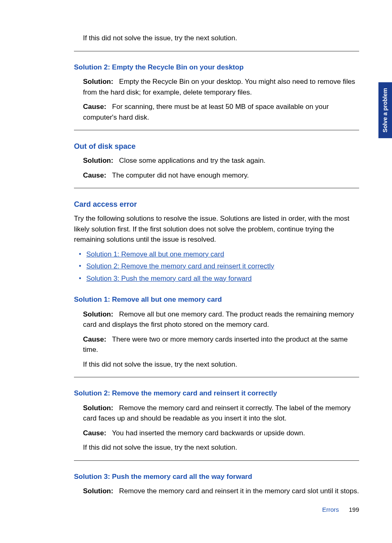 The width and height of the screenshot is (392, 543). What do you see at coordinates (217, 433) in the screenshot?
I see `card-sol2-cause: Cause: You had inserted the memory card …` at bounding box center [217, 433].